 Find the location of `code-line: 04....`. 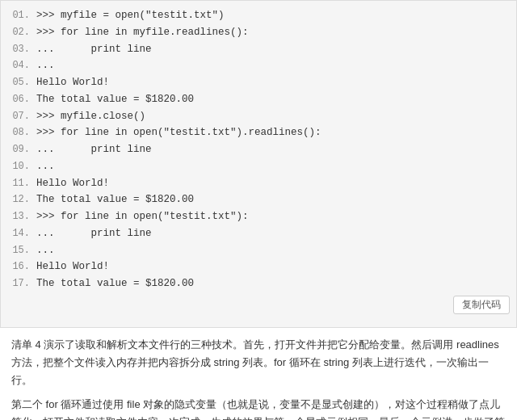

code-line: 04.... is located at coordinates (258, 66).